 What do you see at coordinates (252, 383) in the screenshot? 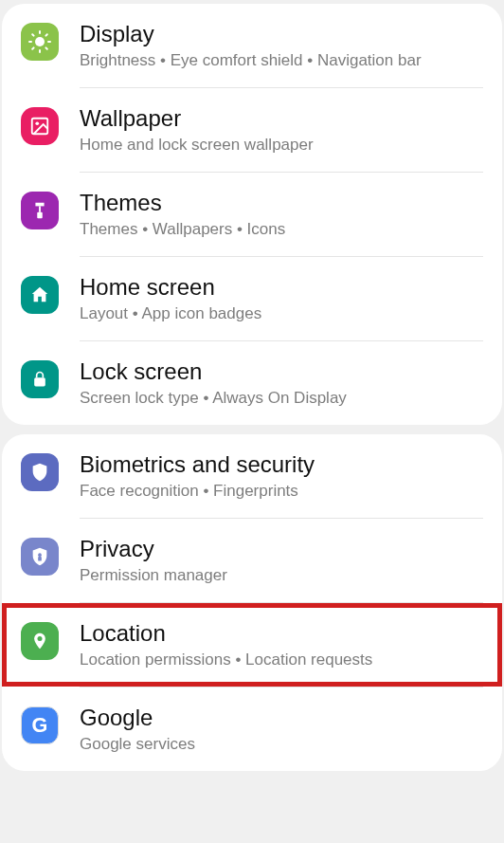
I see `settings-item-lock-screen: Lock screen Screen lock type • Always On…` at bounding box center [252, 383].